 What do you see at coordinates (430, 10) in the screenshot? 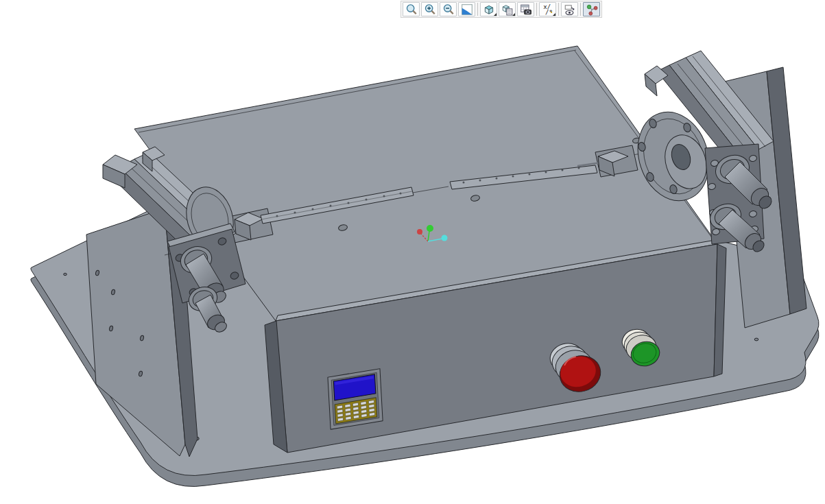
I see `magnifier-plus-icon` at bounding box center [430, 10].